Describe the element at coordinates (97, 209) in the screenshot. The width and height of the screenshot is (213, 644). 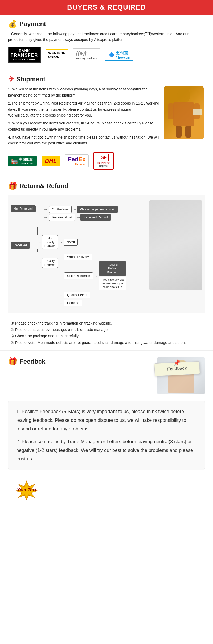
I see `please-wait-box: Please be patient to wait` at that location.